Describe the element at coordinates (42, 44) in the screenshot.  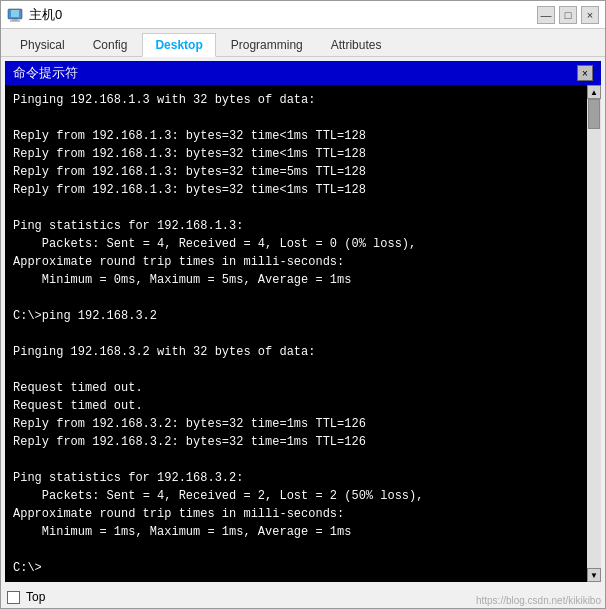
I see `tab-physical: Physical` at that location.